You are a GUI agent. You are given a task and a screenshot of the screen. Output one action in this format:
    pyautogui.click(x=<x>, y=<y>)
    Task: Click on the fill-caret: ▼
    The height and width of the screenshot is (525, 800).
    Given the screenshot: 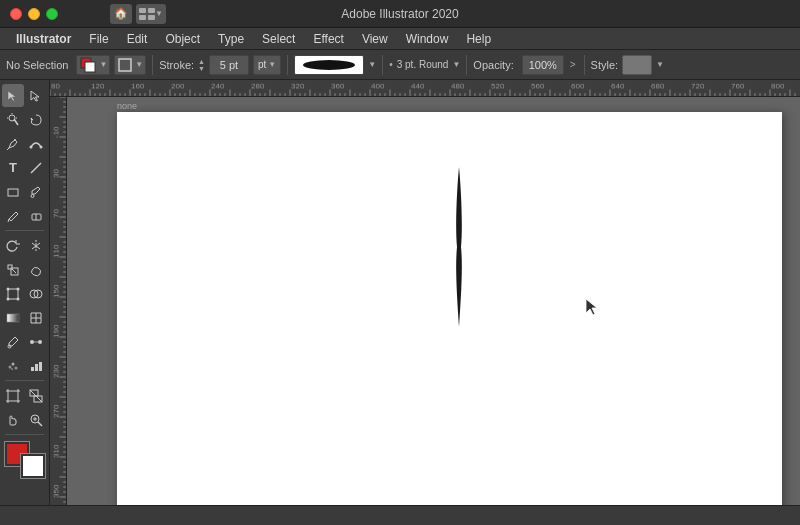 What is the action you would take?
    pyautogui.click(x=103, y=64)
    